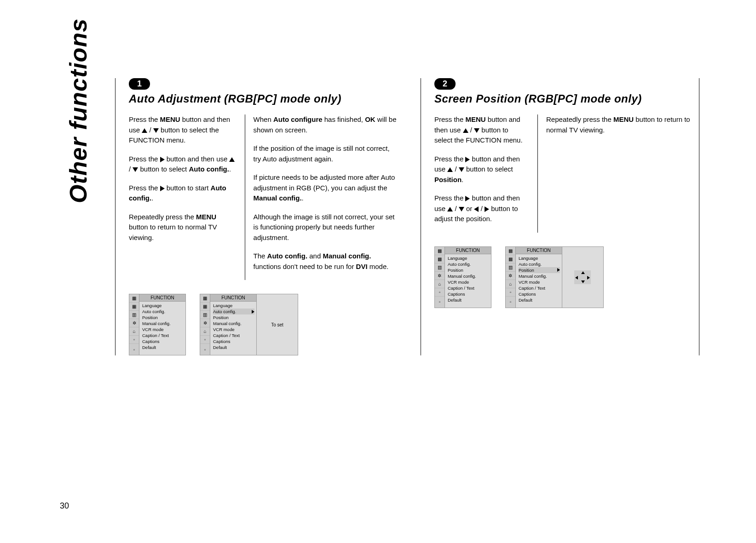 The width and height of the screenshot is (756, 543). I want to click on osd-item-selected: Auto config., so click(234, 312).